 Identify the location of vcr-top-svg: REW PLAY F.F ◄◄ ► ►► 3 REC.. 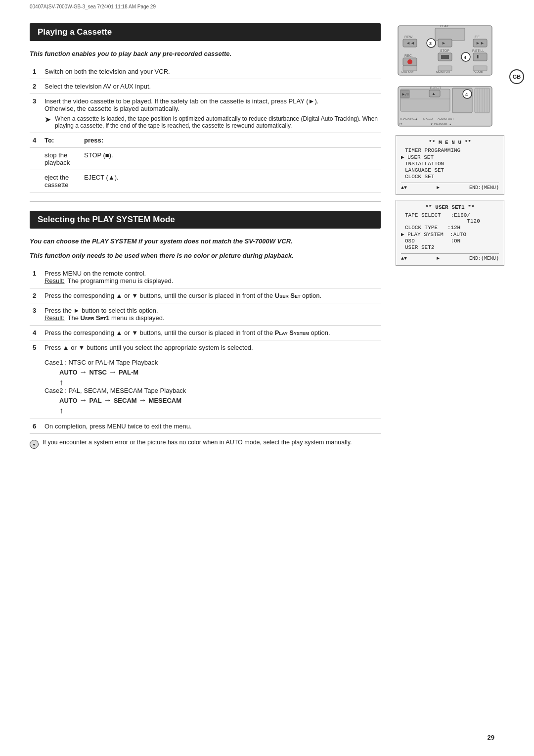
(445, 50).